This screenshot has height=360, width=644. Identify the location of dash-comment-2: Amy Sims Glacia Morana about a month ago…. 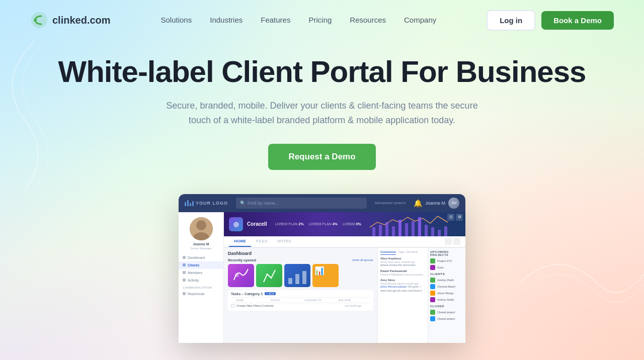
(403, 286).